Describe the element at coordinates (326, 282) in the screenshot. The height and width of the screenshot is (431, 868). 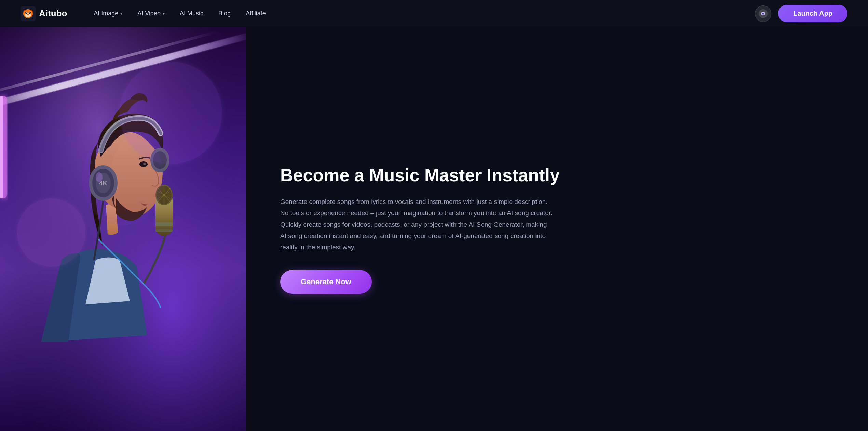
I see `generate-now-button: Generate Now` at that location.